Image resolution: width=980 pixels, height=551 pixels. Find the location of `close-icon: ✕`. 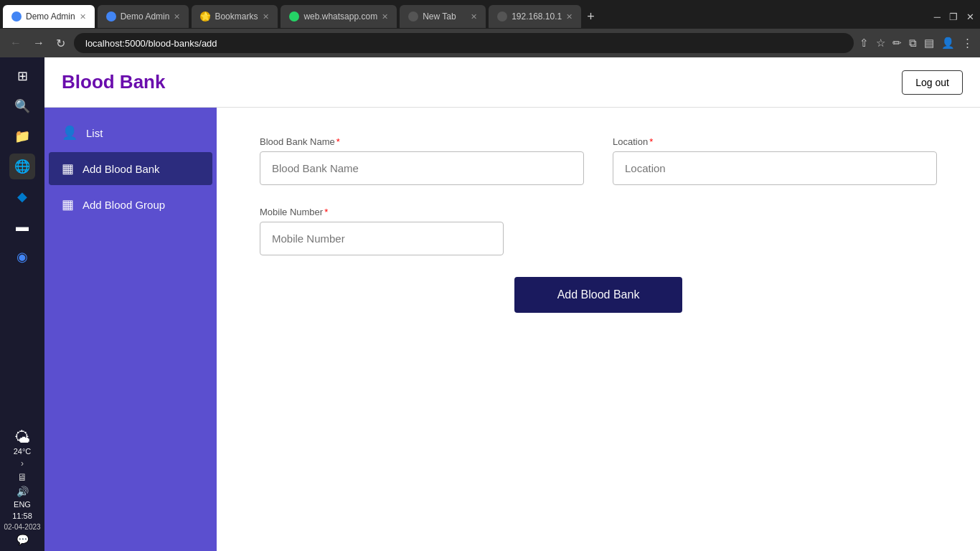

close-icon: ✕ is located at coordinates (970, 17).